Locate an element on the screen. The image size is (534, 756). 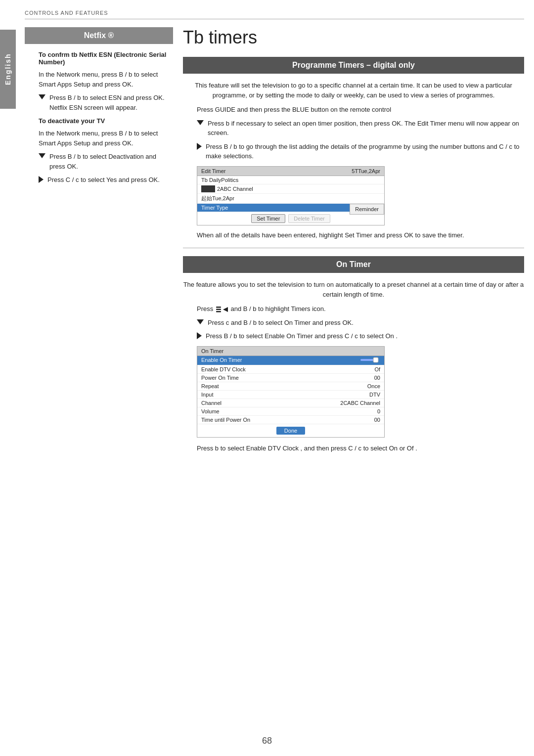
page-number: 68 is located at coordinates (267, 741).